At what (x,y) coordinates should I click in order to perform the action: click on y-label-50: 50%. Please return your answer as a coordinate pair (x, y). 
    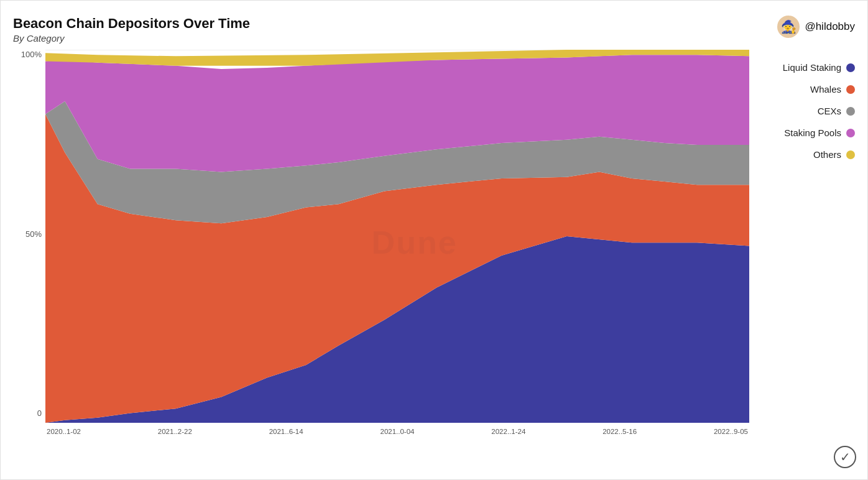
    Looking at the image, I should click on (29, 234).